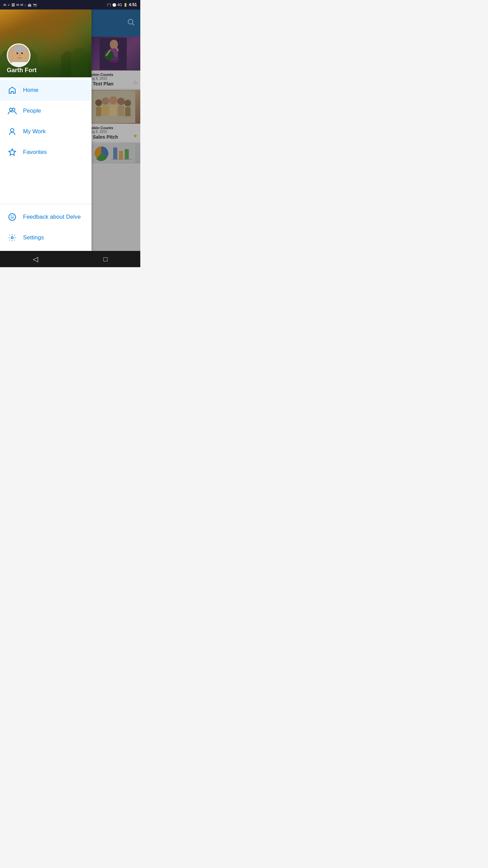  What do you see at coordinates (122, 5) in the screenshot?
I see `status-bar-right: 📳 🕐 4G 🔋 4:51` at bounding box center [122, 5].